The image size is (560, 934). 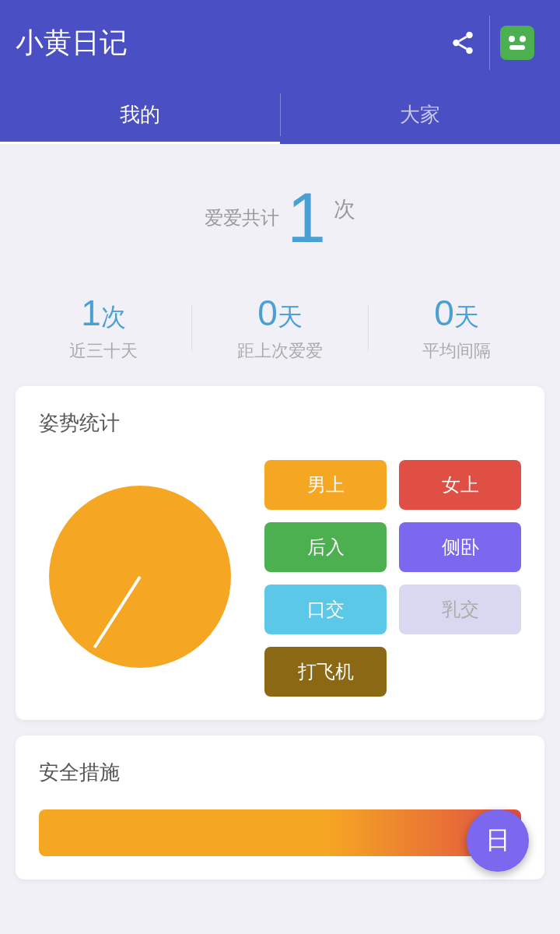 I want to click on total-number: 1, so click(x=306, y=218).